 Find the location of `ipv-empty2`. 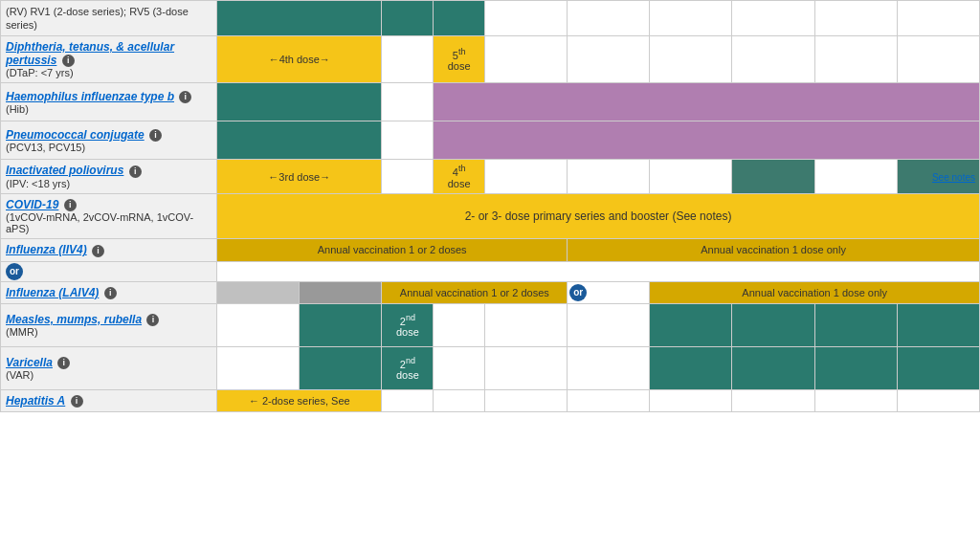

ipv-empty2 is located at coordinates (526, 177).